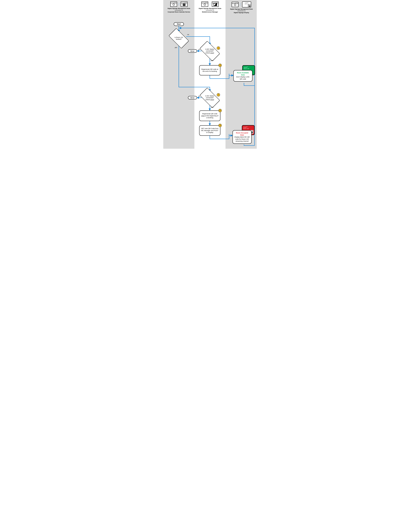  I want to click on header-line: Digital Signage Display, so click(241, 13).